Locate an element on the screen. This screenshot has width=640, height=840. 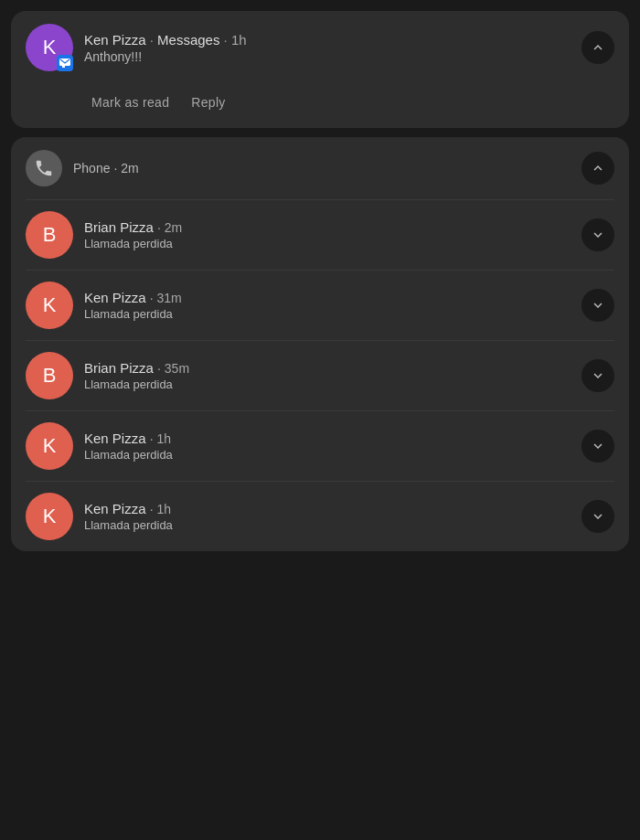
message-body: Anthony!!! is located at coordinates (327, 57).